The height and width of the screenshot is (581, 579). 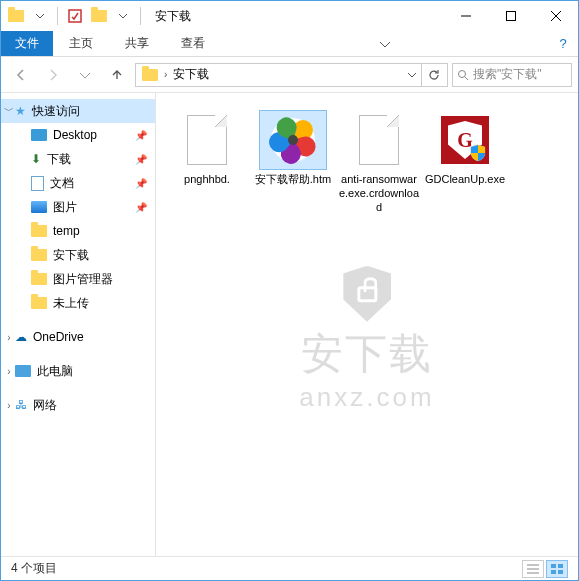 What do you see at coordinates (38, 184) in the screenshot?
I see `documents-icon` at bounding box center [38, 184].